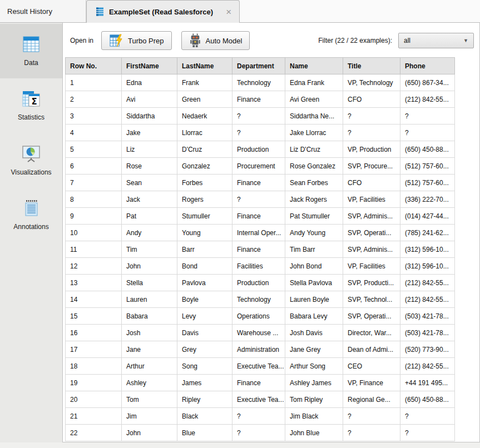 The width and height of the screenshot is (480, 448). I want to click on table-cell: +44 191 495..., so click(428, 383).